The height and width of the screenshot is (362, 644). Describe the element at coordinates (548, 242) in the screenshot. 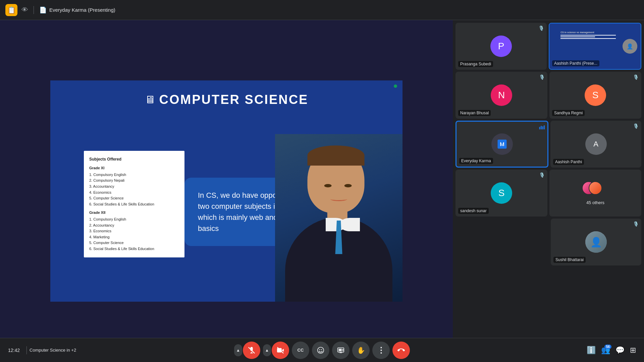

I see `sushil-row: 🎙️ 👤 Sushil Bhattarai` at that location.